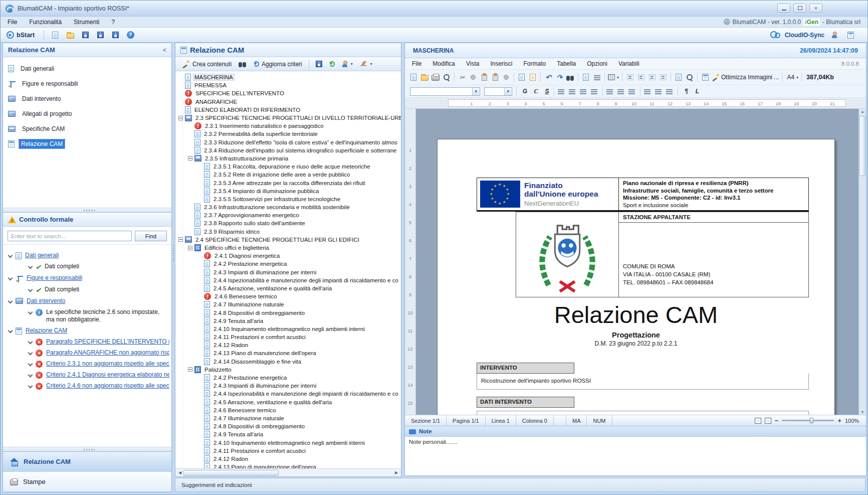 Image resolution: width=868 pixels, height=495 pixels. What do you see at coordinates (613, 77) in the screenshot?
I see `insert-table-icon` at bounding box center [613, 77].